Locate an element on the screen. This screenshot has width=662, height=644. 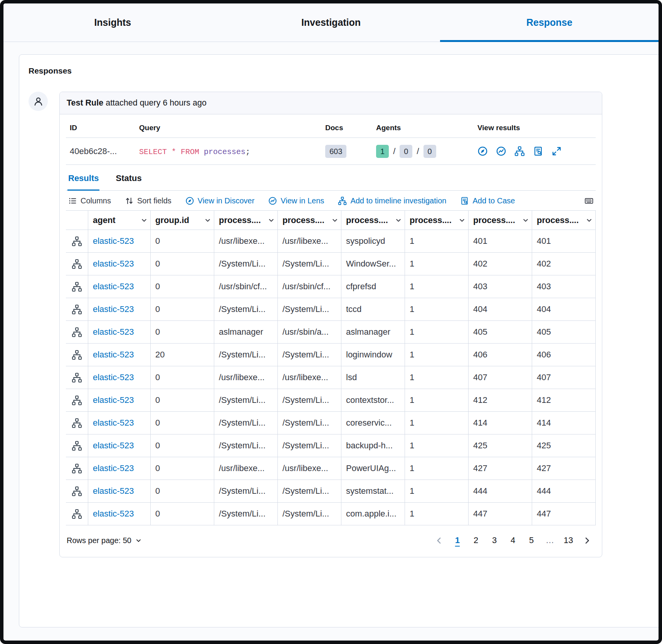
add-to-timeline-investigation-button: Add to timeline investigation is located at coordinates (392, 201).